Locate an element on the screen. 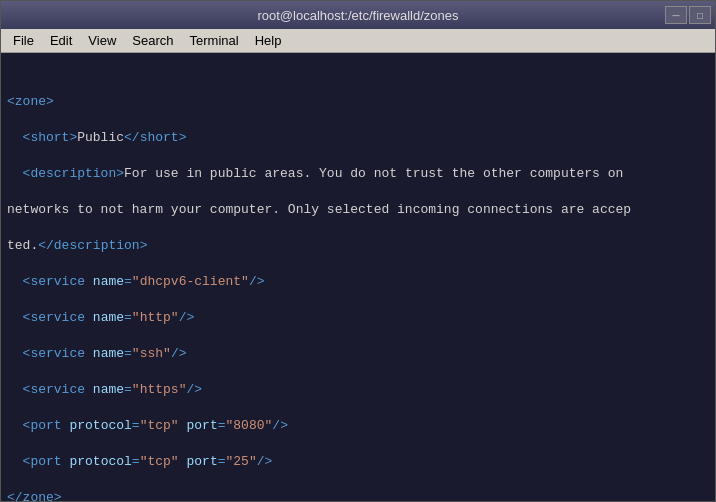  line-8: <service name="http"/> is located at coordinates (358, 318).